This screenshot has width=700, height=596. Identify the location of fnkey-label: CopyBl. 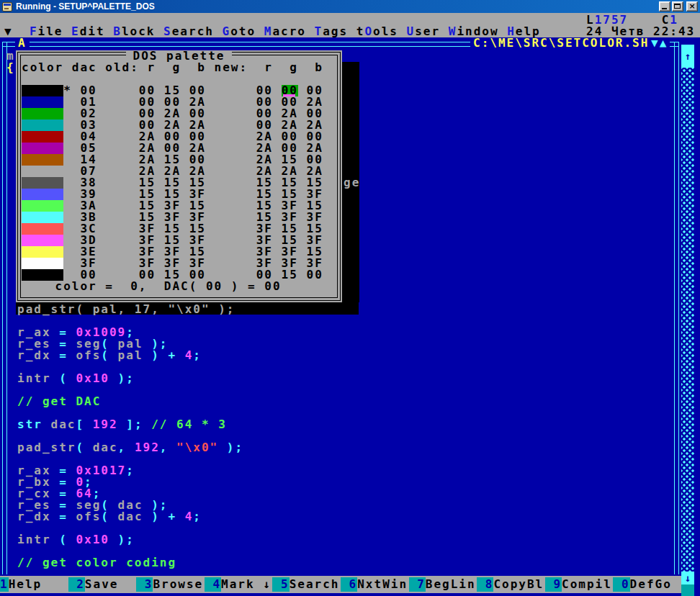
(519, 584).